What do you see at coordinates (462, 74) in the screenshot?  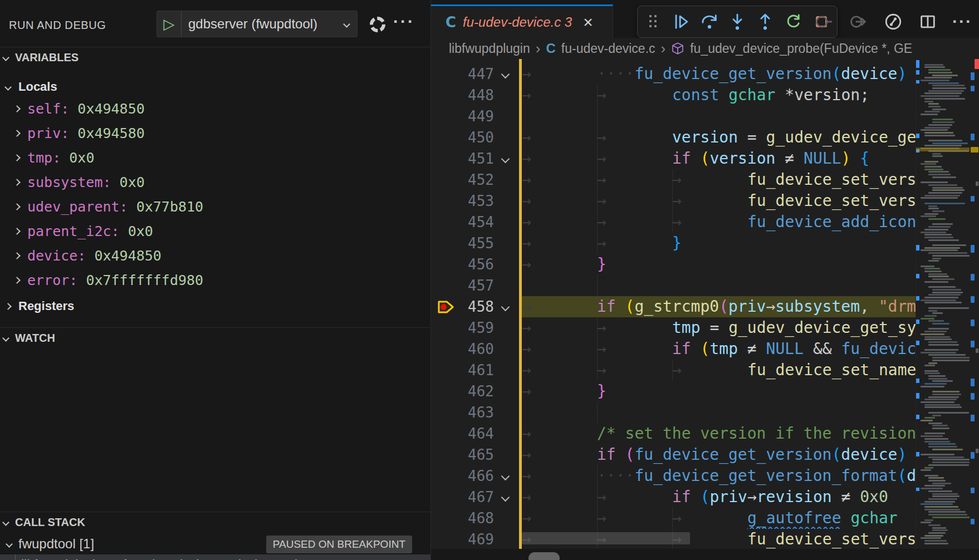 I see `line-number: 447` at bounding box center [462, 74].